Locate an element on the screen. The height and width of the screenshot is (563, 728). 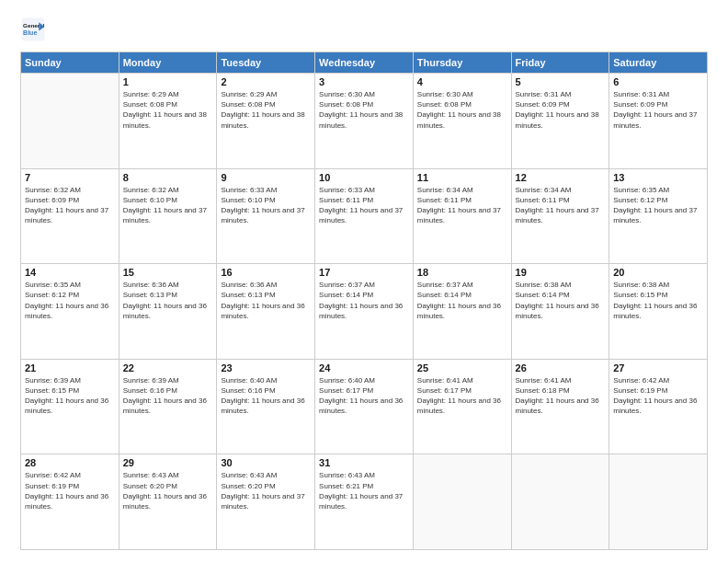
calendar-cell: 2 Sunrise: 6:29 AMSunset: 6:08 PMDayligh… is located at coordinates (267, 121).